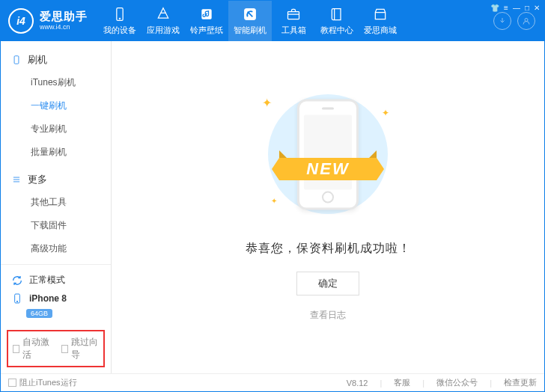 The image size is (545, 392). What do you see at coordinates (328, 160) in the screenshot?
I see `success-illustration: ✦ ✦ ✦ NEW` at bounding box center [328, 160].